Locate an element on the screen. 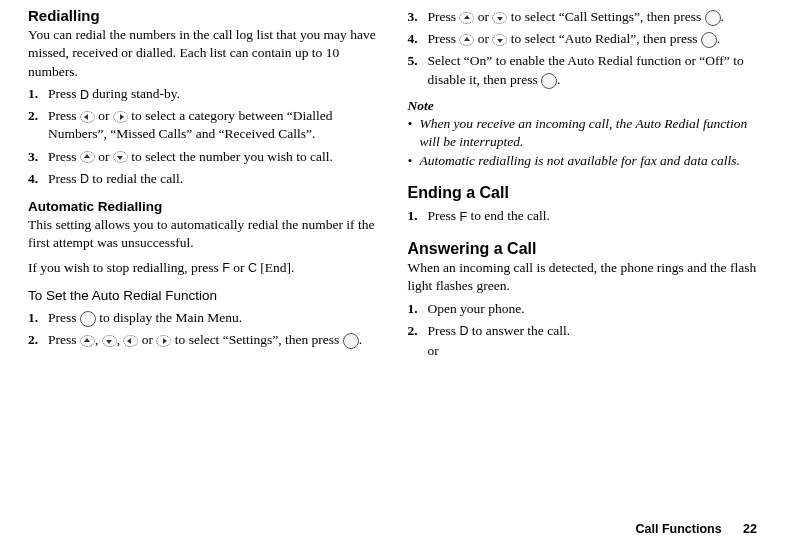 The width and height of the screenshot is (785, 552). ending-call-steps: 1. Press F to end the call. is located at coordinates (583, 216).